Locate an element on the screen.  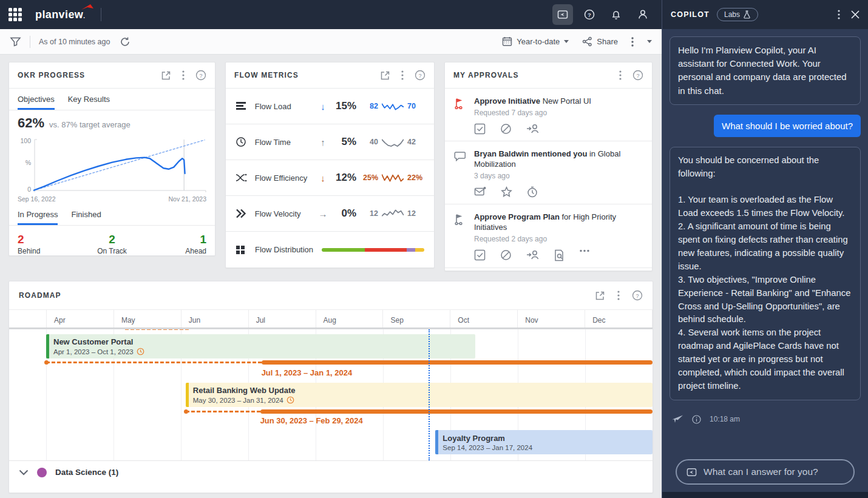
share-label: Share is located at coordinates (607, 41).